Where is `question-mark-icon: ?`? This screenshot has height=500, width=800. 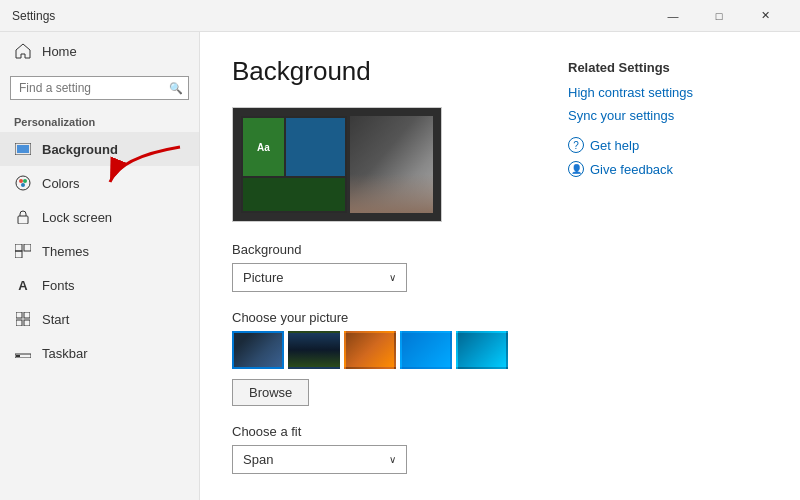
question-mark-icon: ? is located at coordinates (576, 145).